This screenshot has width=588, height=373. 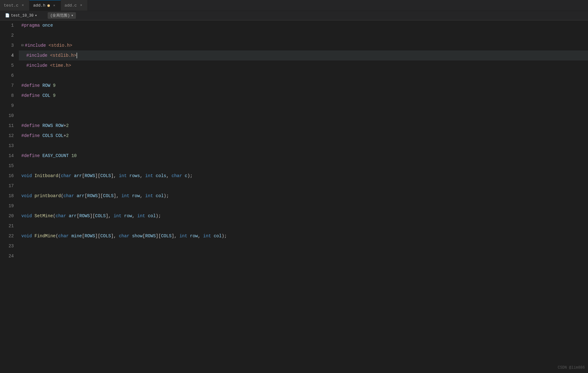 What do you see at coordinates (45, 5) in the screenshot?
I see `tab-add-h: add.h ×` at bounding box center [45, 5].